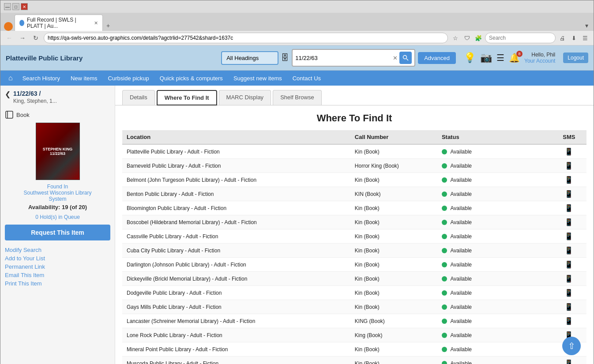 The image size is (594, 364). I want to click on scroll-to-top-button: ⇧, so click(571, 346).